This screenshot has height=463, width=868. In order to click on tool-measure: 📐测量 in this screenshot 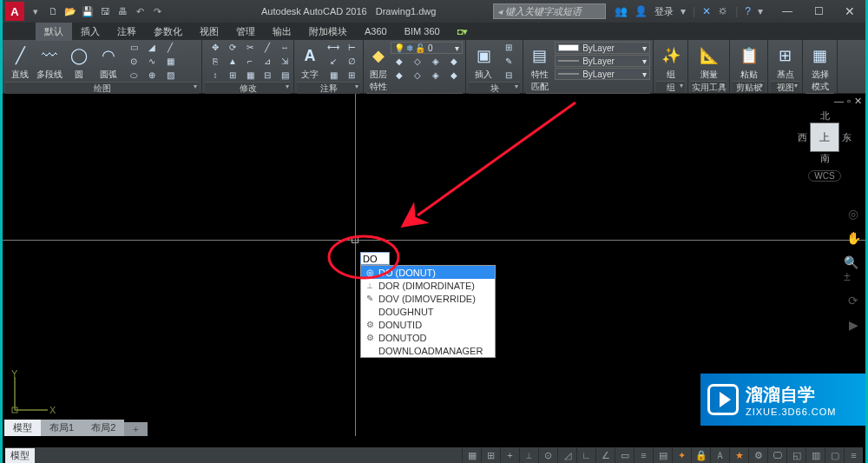, I will do `click(708, 61)`.